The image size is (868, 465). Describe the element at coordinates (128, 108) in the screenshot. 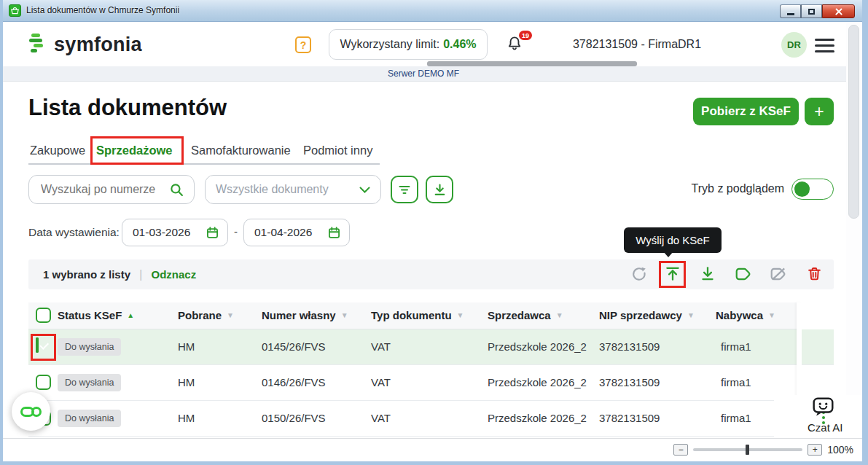

I see `page-title: Lista dokumentów` at that location.